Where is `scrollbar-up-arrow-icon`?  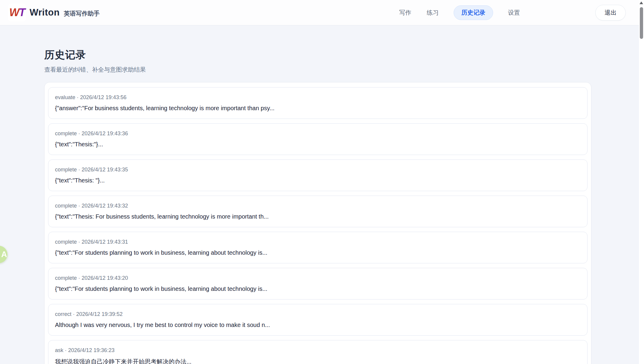
scrollbar-up-arrow-icon is located at coordinates (641, 3).